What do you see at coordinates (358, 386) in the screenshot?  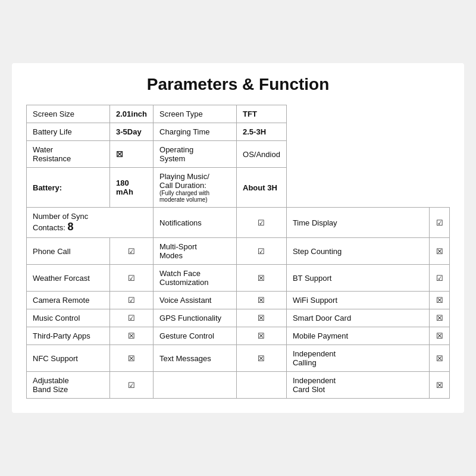 I see `independent-card-slot-label: IndependentCard Slot` at bounding box center [358, 386].